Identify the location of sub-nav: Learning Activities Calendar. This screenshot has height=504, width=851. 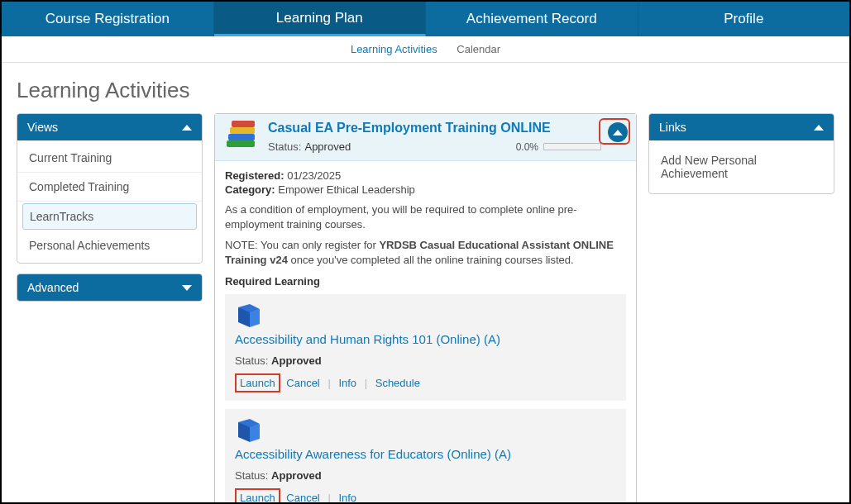
(425, 50).